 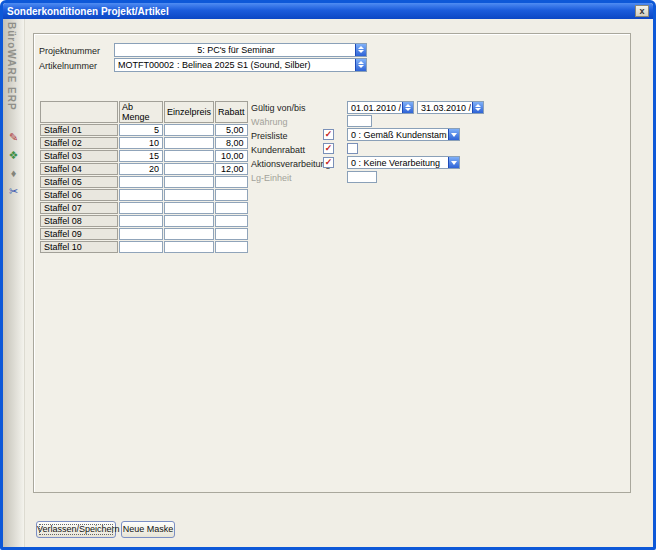 What do you see at coordinates (141, 156) in the screenshot?
I see `menge-cell: 15` at bounding box center [141, 156].